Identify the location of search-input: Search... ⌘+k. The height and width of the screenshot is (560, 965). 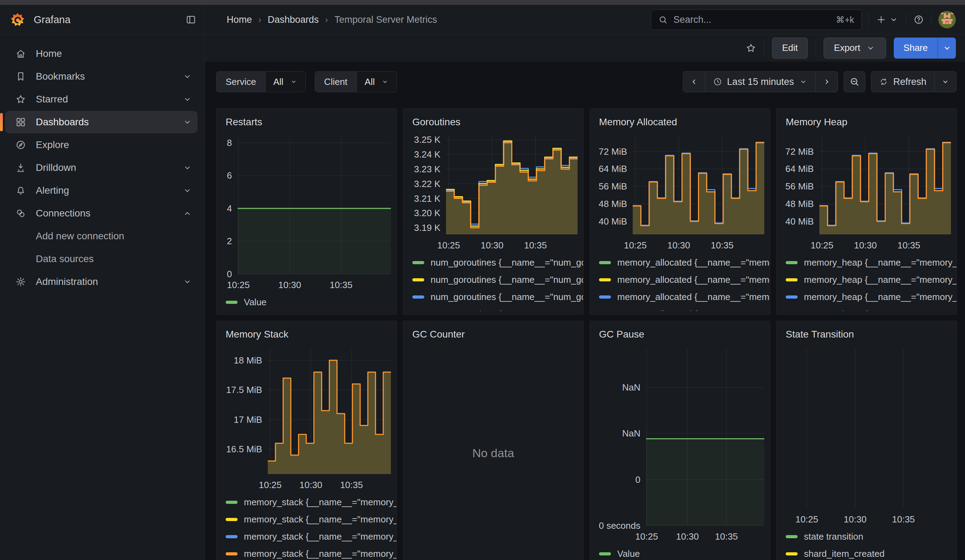
(756, 20).